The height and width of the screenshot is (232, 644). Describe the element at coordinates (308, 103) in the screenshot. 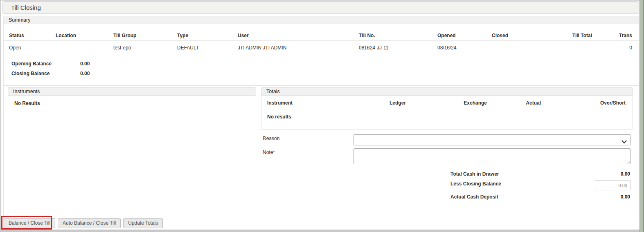

I see `totals-col-instrument: Instrument` at that location.